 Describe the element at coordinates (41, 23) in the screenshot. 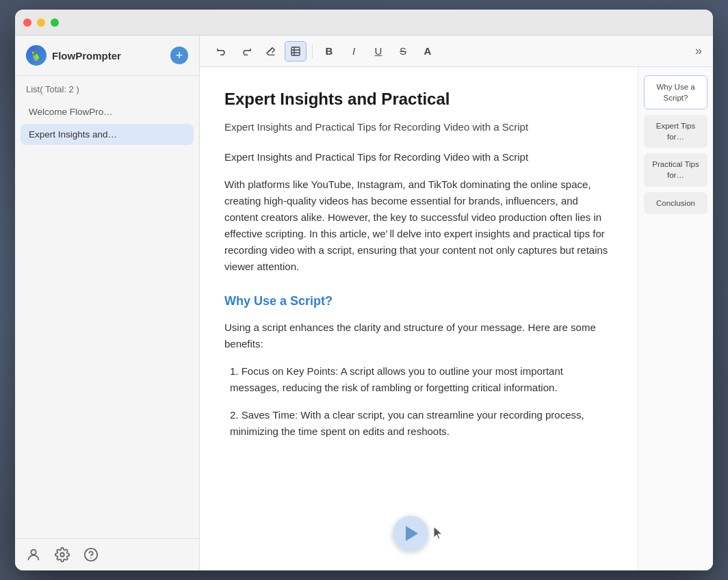

I see `minimize-button` at that location.